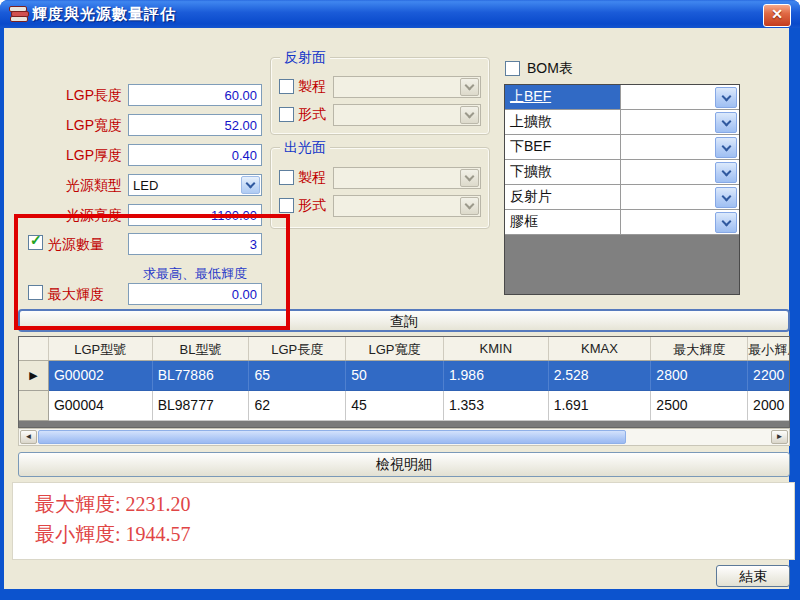 The height and width of the screenshot is (600, 800). Describe the element at coordinates (563, 222) in the screenshot. I see `bom-row-label: 膠框` at that location.